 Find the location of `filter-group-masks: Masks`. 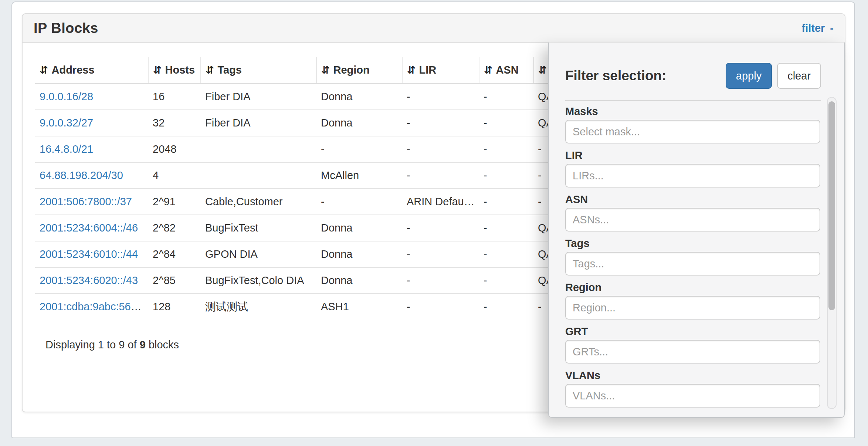

filter-group-masks: Masks is located at coordinates (693, 124).